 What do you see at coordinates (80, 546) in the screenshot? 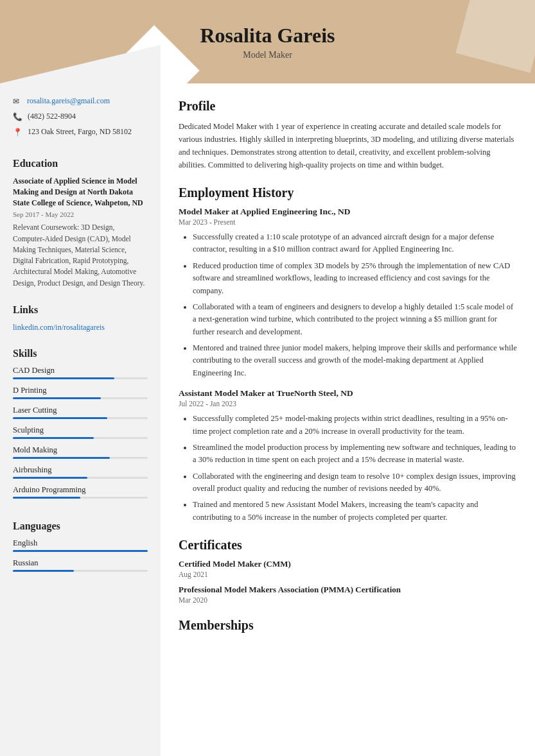
I see `language-item: English` at bounding box center [80, 546].